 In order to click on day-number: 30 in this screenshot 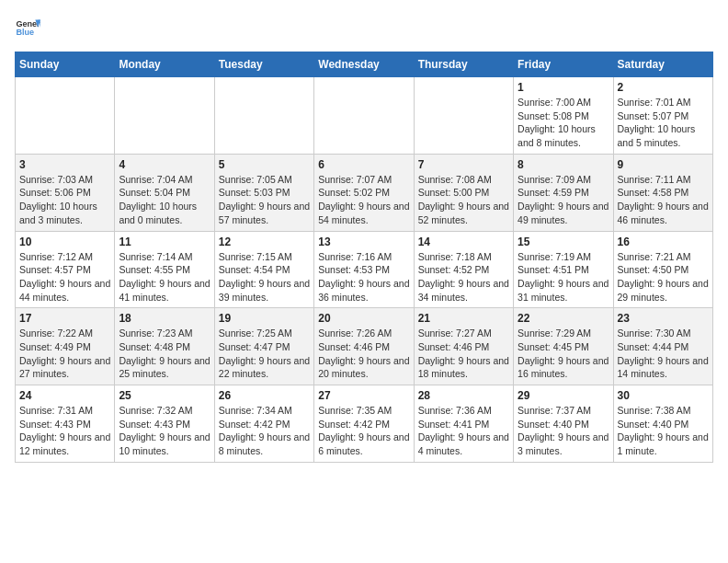, I will do `click(664, 396)`.